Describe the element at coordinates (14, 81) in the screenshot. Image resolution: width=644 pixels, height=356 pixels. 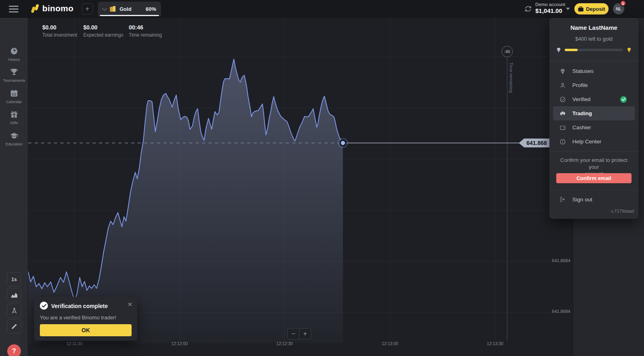
I see `sidebar-item-label: Tournaments` at that location.